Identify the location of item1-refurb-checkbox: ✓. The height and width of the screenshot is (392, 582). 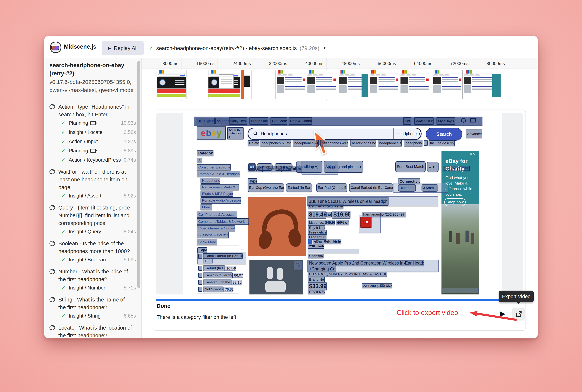
(310, 242).